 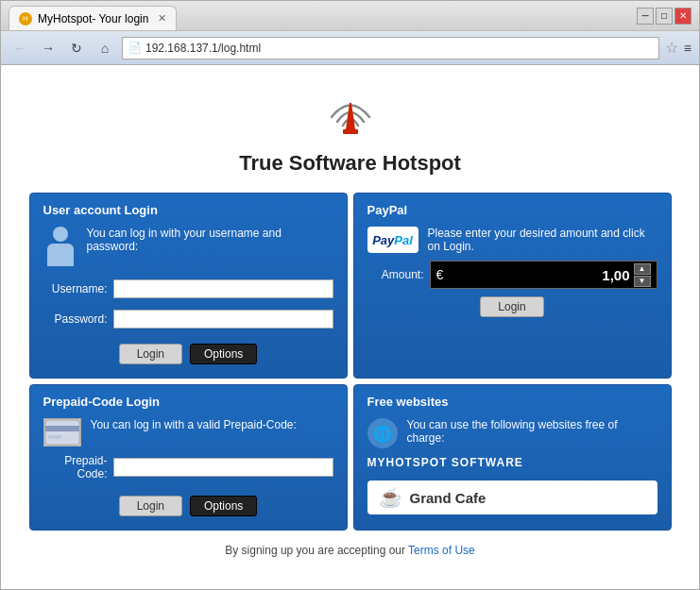 I want to click on user-panel-body: You can log in with your username and pa…, so click(x=189, y=295).